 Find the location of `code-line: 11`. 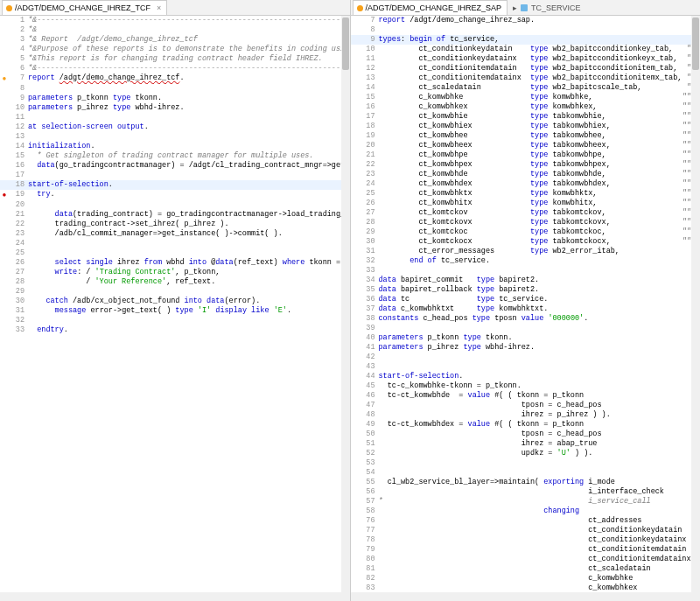

code-line: 11 is located at coordinates (175, 117).